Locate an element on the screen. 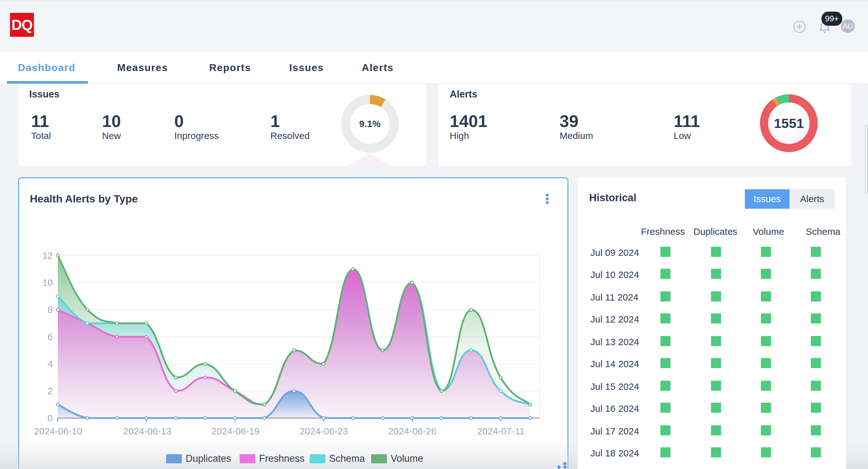  svg-text: 2024-06-23 is located at coordinates (323, 431).